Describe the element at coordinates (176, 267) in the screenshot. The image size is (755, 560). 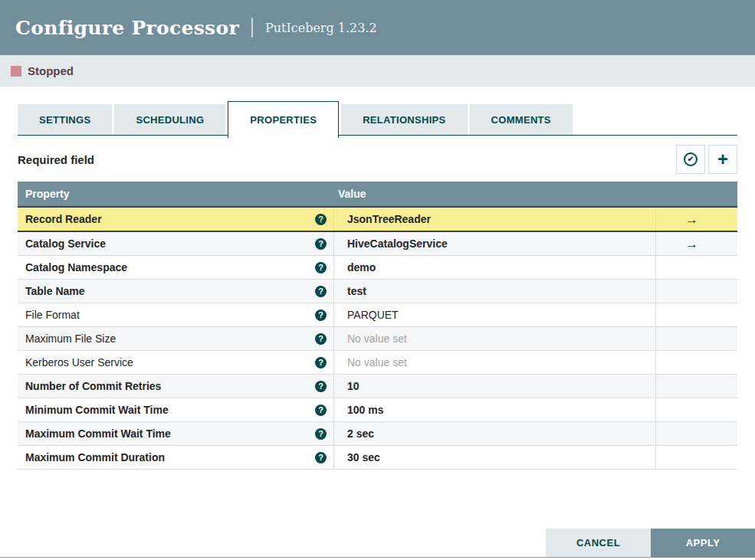
I see `property-cell: Catalog Namespace ?` at that location.